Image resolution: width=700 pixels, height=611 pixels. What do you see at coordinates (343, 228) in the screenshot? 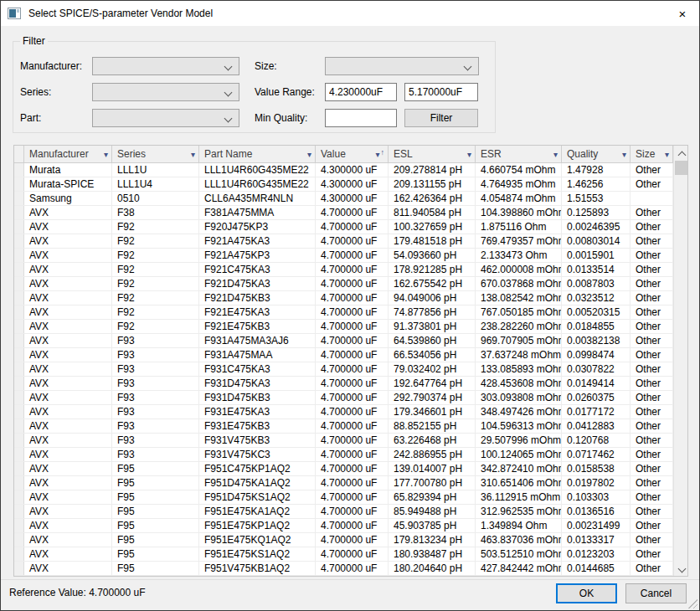
I see `table-row: AVXF92F920J475KP34.700000 uF100.327659 p…` at bounding box center [343, 228].